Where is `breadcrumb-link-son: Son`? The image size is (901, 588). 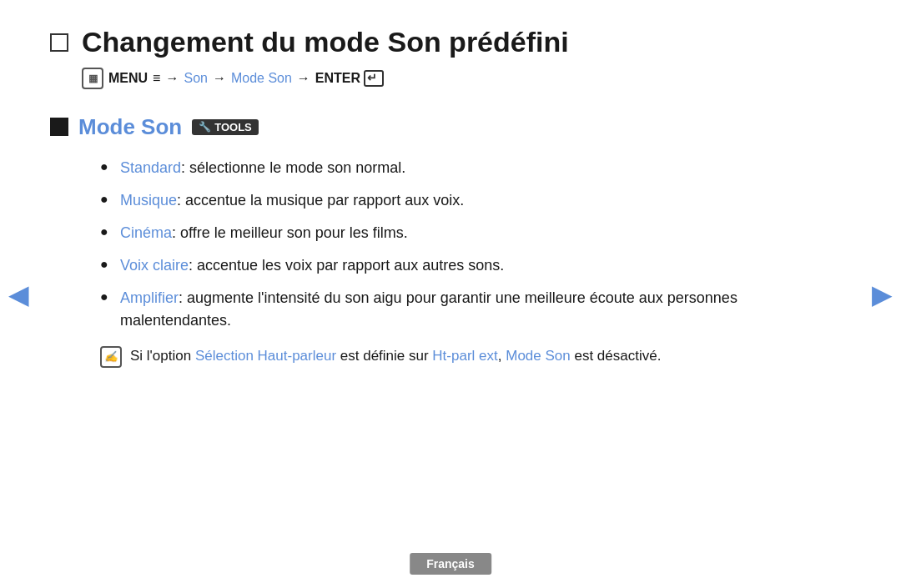
breadcrumb-link-son: Son is located at coordinates (195, 78).